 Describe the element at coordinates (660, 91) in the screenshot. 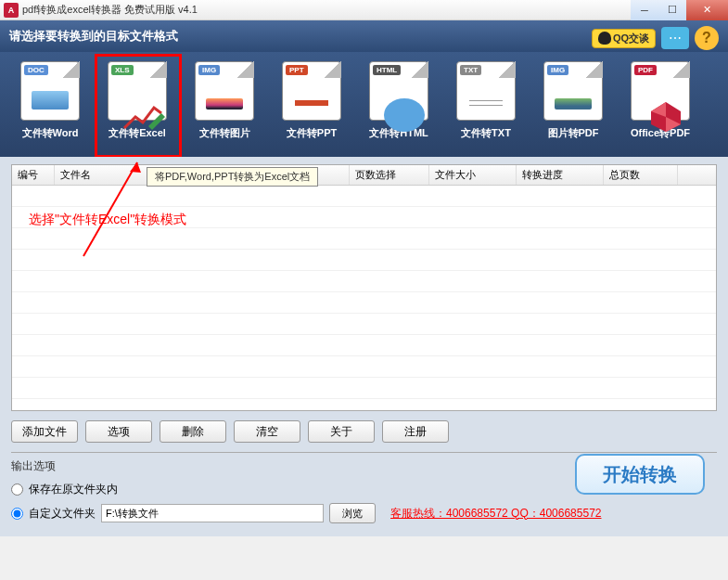

I see `format-icon: PDF` at that location.